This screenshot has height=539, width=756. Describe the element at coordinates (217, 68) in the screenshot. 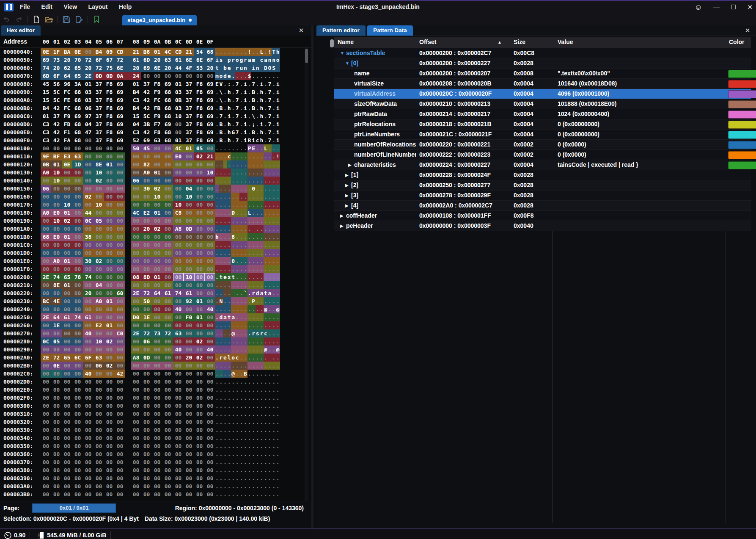

I see `ascii-char: t` at that location.